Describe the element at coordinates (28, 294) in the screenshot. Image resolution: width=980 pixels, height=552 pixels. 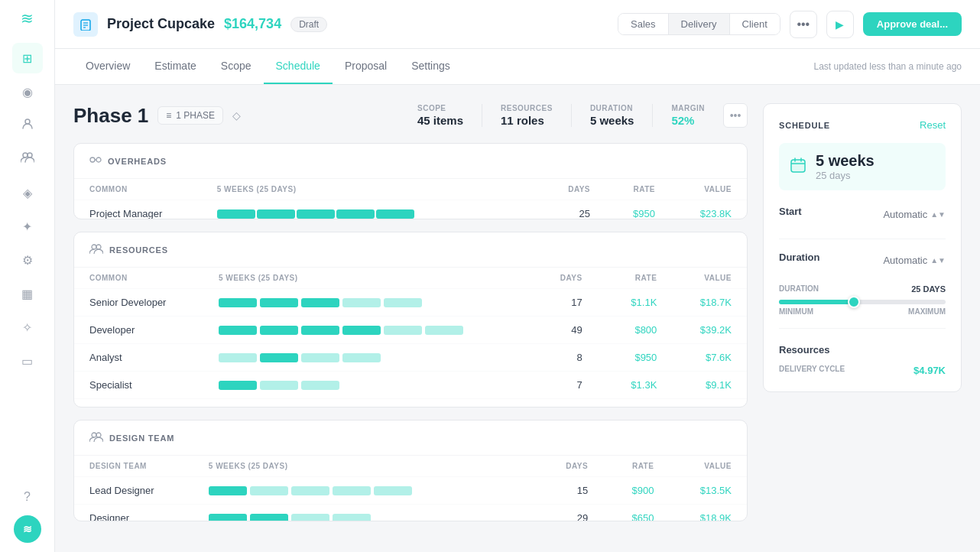
I see `sidebar-item-building: ▦` at that location.